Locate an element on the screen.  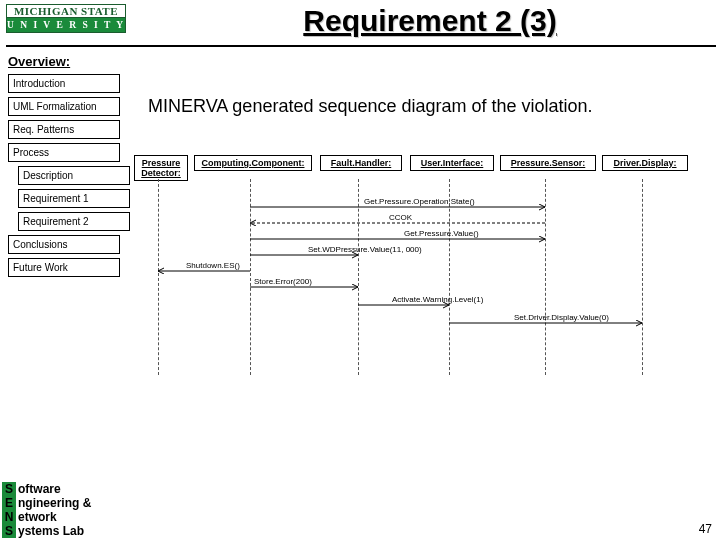
footer-y-letter: S is located at coordinates (9, 531).